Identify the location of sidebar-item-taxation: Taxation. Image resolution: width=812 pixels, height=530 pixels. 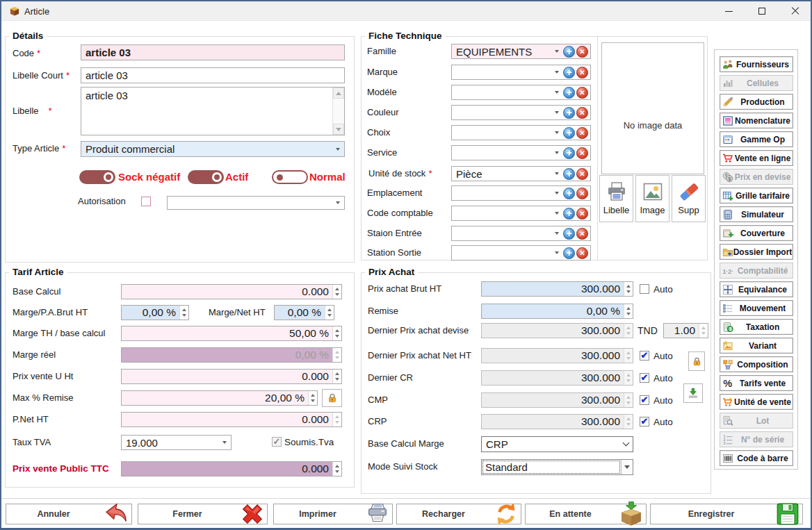
(756, 326).